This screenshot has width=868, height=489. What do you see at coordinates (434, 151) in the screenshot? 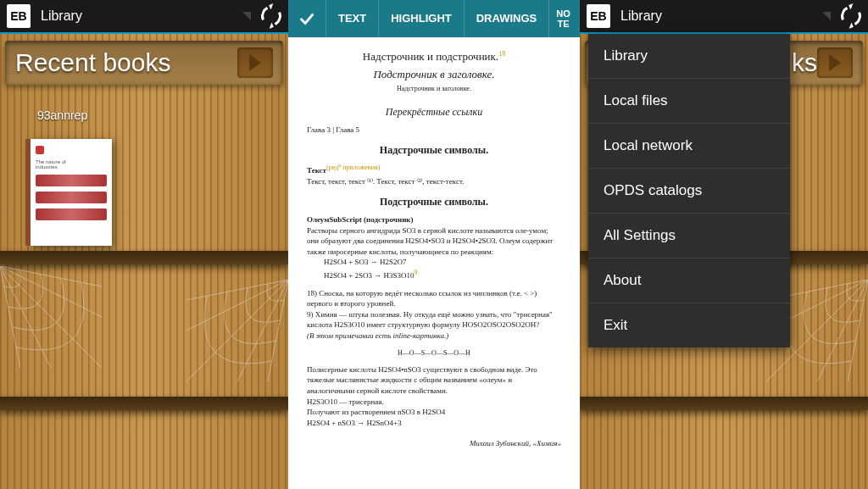
I see `doc-subheading: Надстрочные символы.` at bounding box center [434, 151].